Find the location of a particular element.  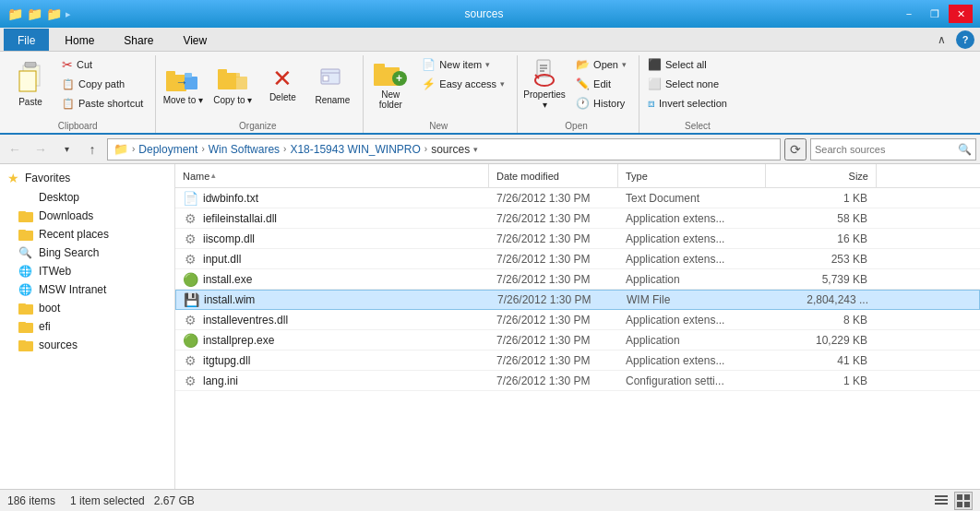

edit-button: ✏️ Edit is located at coordinates (593, 84).